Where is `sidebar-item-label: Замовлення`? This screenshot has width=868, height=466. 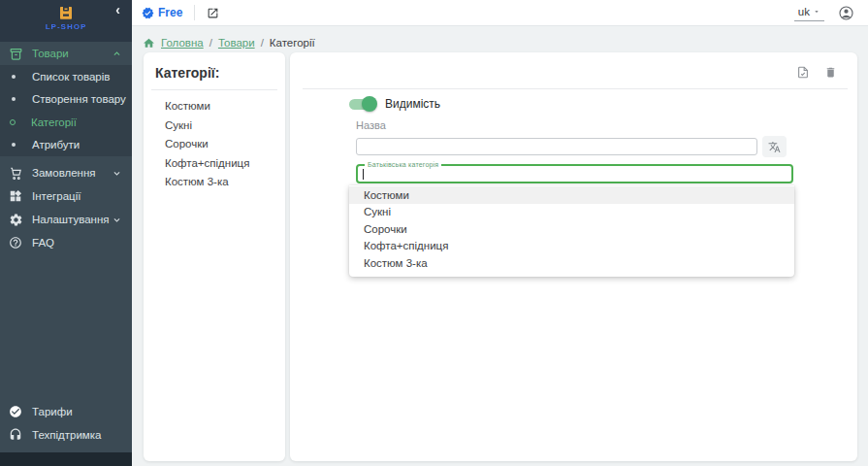
sidebar-item-label: Замовлення is located at coordinates (72, 173).